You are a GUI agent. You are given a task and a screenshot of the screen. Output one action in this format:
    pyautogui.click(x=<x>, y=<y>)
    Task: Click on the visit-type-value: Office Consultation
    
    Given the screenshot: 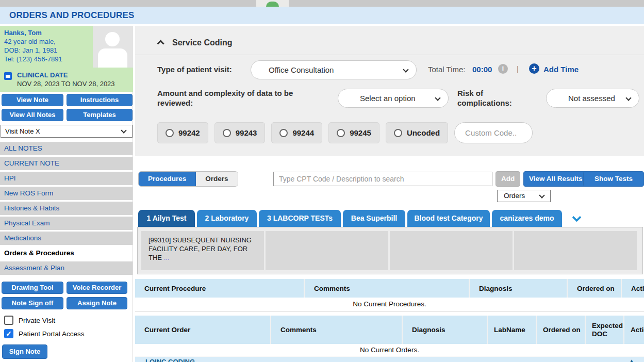 What is the action you would take?
    pyautogui.click(x=301, y=70)
    